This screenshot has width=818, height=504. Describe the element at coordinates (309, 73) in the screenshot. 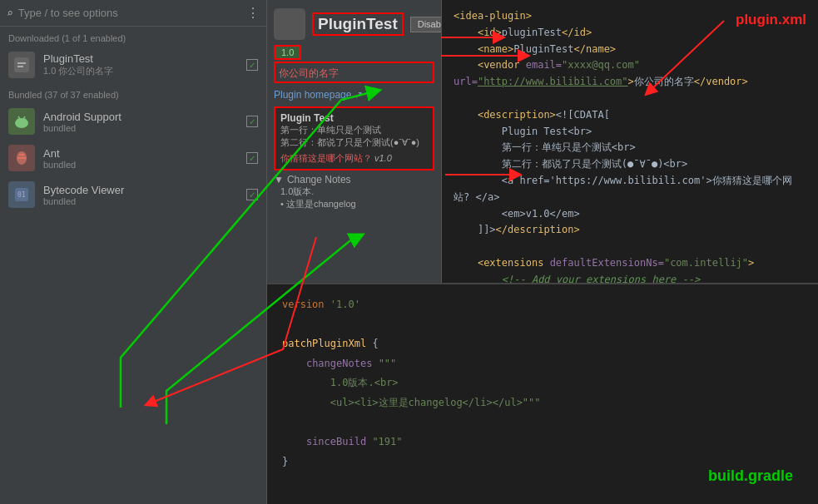

I see `company-name: 你公司的名字` at that location.